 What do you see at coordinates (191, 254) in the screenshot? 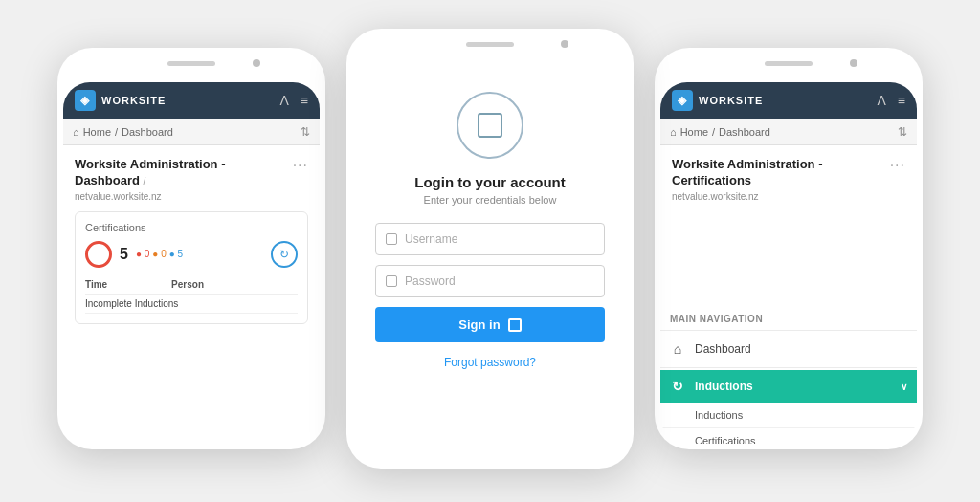
I see `left-cert-row: 5 ● 0 ● 0 ● 5 ↻` at bounding box center [191, 254].